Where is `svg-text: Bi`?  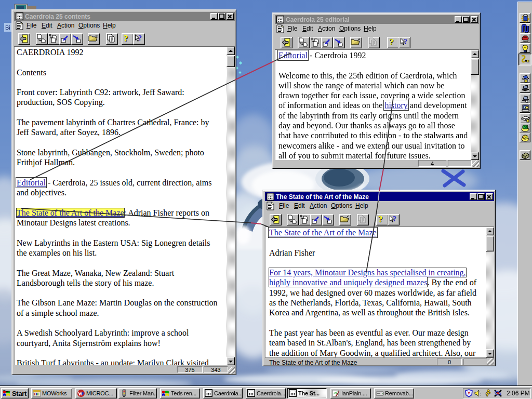 svg-text: Bi is located at coordinates (8, 28).